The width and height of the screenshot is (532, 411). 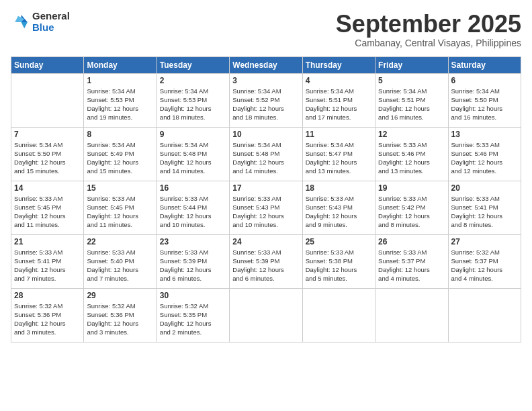 I want to click on week-row-2: 7Sunrise: 5:34 AM Sunset: 5:50 PM Daylig…, so click(x=266, y=154).